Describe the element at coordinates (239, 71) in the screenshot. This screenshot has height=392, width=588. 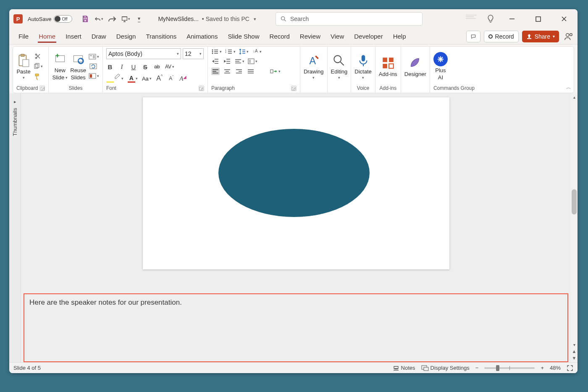
I see `align-right-button` at that location.